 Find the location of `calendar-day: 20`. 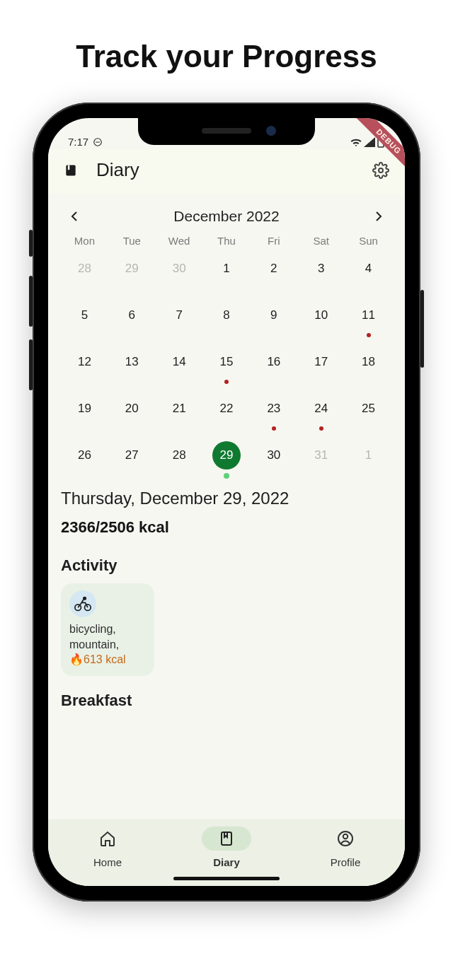

calendar-day: 20 is located at coordinates (132, 409).